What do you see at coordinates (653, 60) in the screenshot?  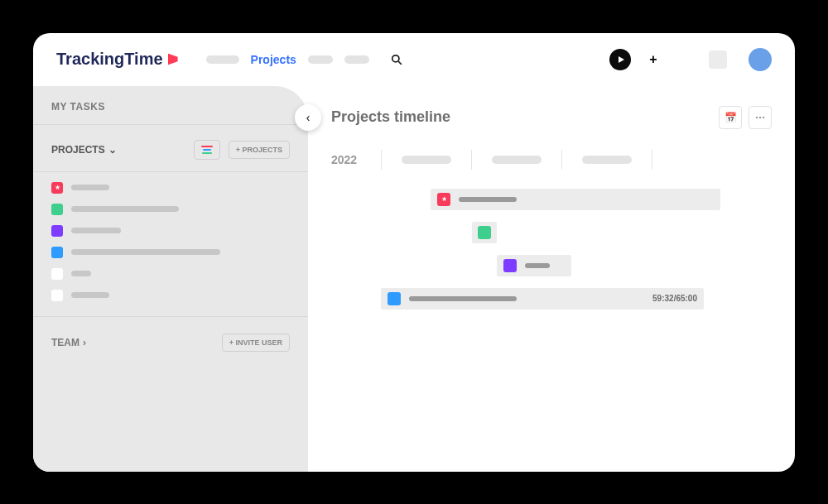 I see `add-button: +` at bounding box center [653, 60].